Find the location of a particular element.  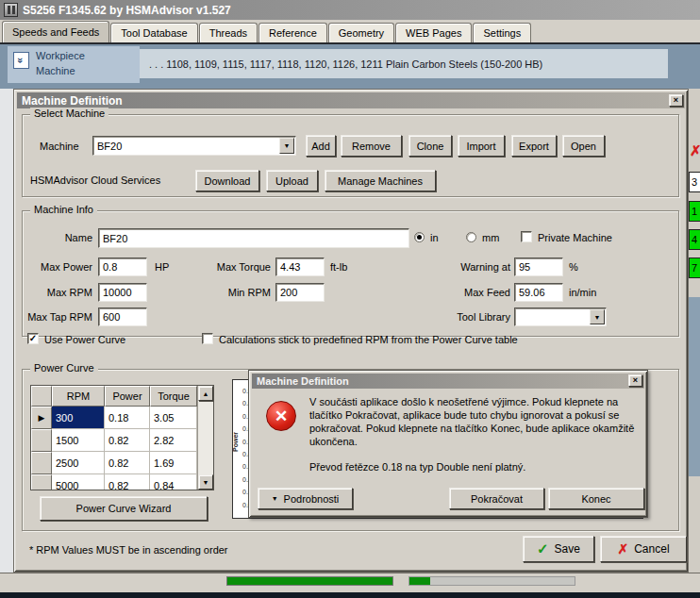

in-radio-label: in is located at coordinates (434, 238).